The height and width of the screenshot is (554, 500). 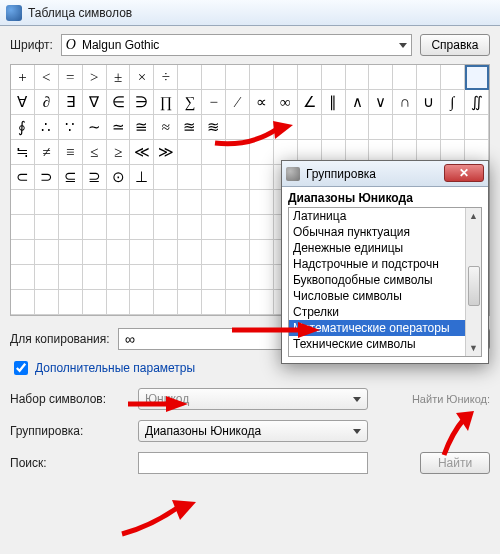 I want to click on popup-list: ЛатиницаОбычная пунктуацияДенежные едини…, so click(x=385, y=282).